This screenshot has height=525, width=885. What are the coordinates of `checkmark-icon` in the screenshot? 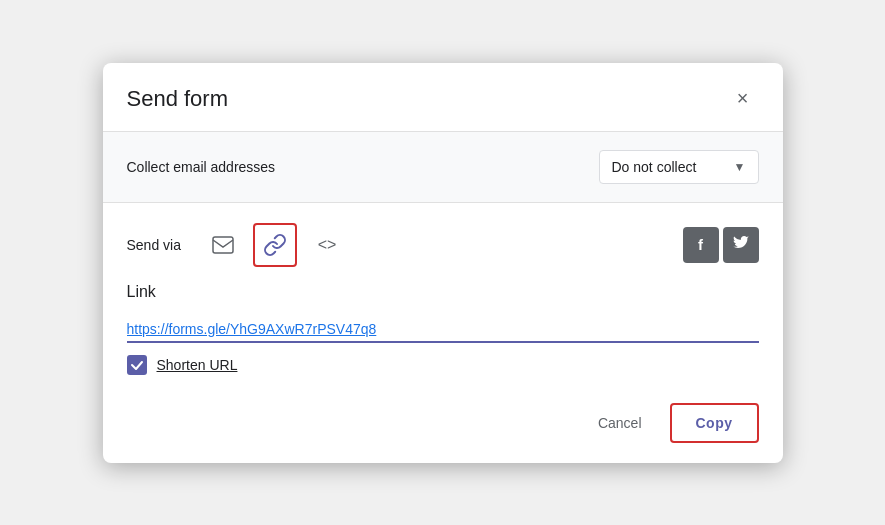 It's located at (137, 365).